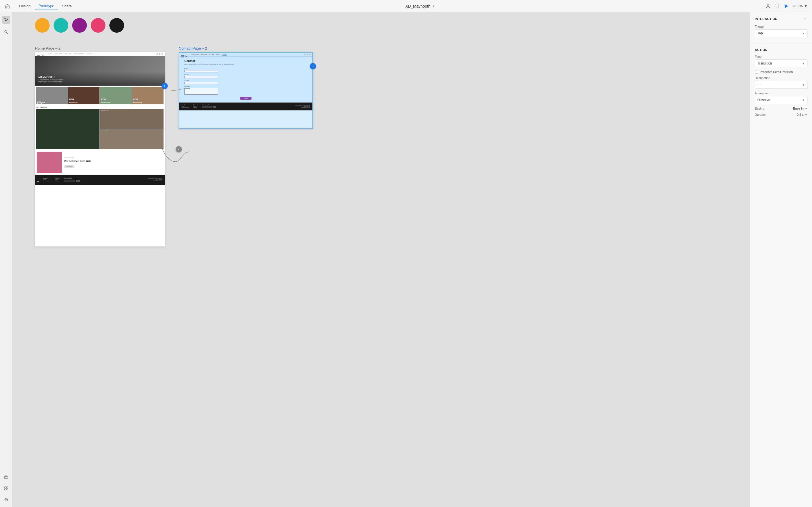 The width and height of the screenshot is (812, 507). Describe the element at coordinates (781, 33) in the screenshot. I see `trigger-dropdown: Tap ▼` at that location.